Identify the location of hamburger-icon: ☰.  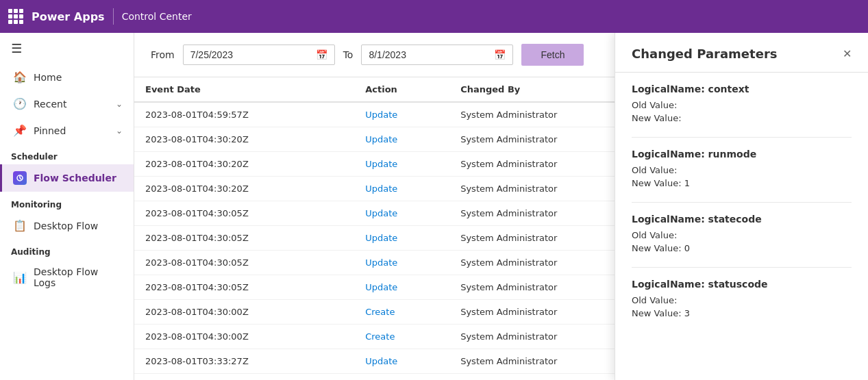
(67, 48).